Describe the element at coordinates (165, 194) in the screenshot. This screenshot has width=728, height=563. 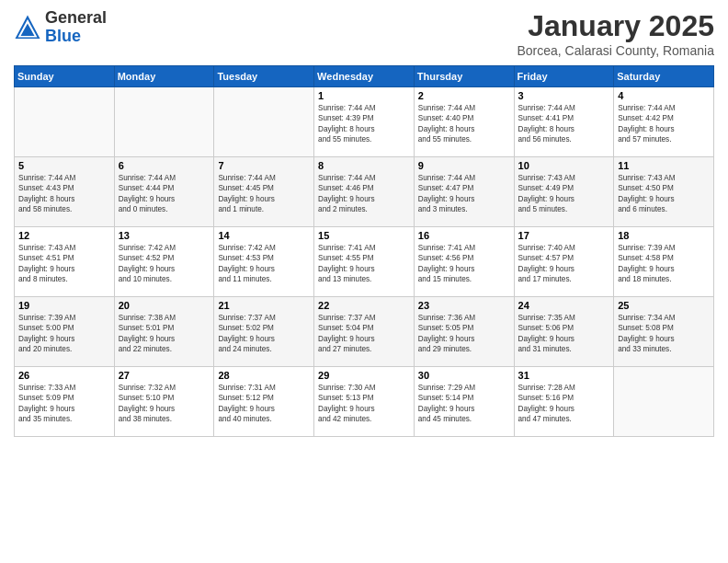
I see `day-info: Sunrise: 7:44 AM Sunset: 4:44 PM Dayligh…` at that location.